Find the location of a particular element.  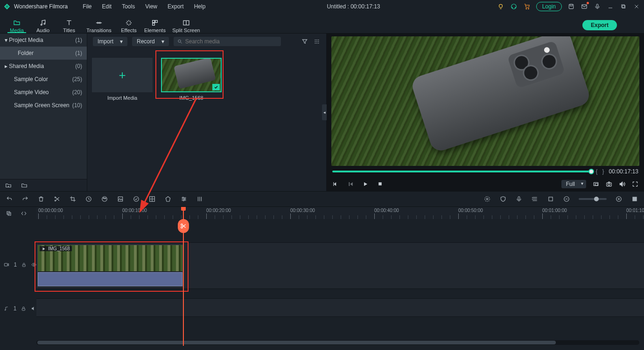

delete-icon is located at coordinates (41, 199).